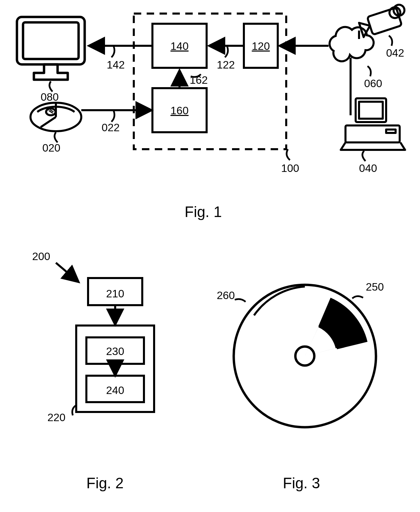  Describe the element at coordinates (373, 83) in the screenshot. I see `label-060: 060` at that location.